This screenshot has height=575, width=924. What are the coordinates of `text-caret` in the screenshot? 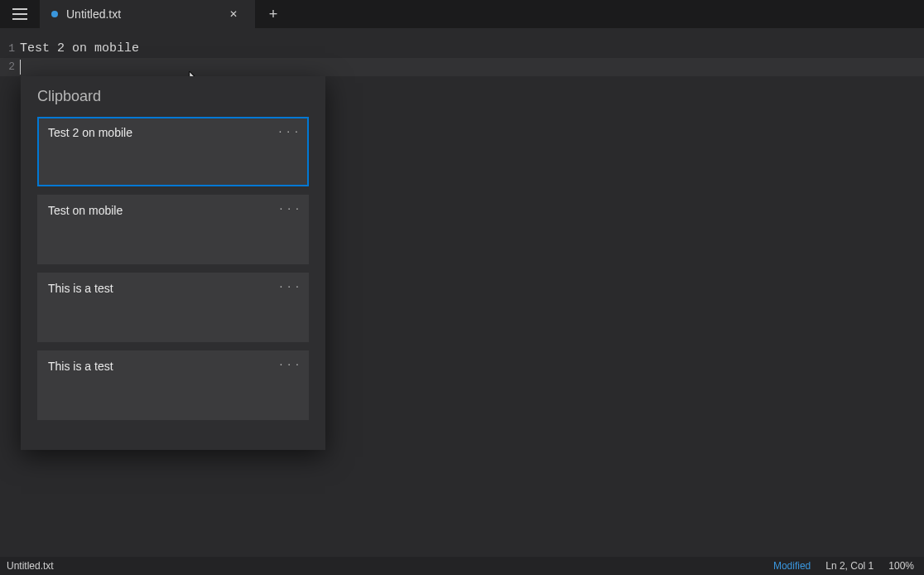 It's located at (20, 67).